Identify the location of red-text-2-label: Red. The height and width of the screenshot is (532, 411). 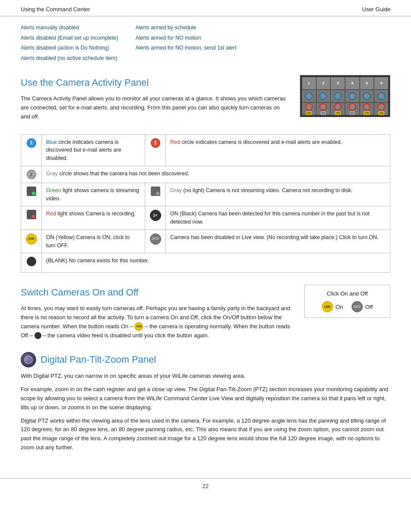
(51, 214).